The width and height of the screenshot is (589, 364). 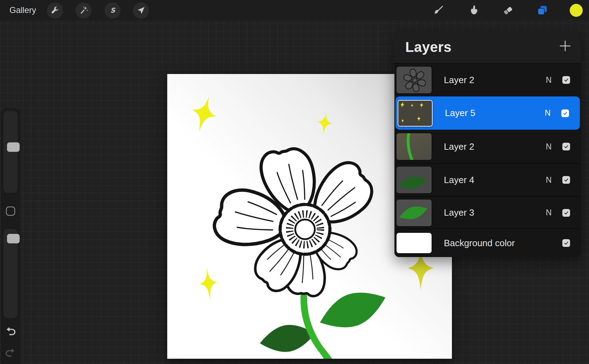 What do you see at coordinates (23, 10) in the screenshot?
I see `gallery-button: Gallery` at bounding box center [23, 10].